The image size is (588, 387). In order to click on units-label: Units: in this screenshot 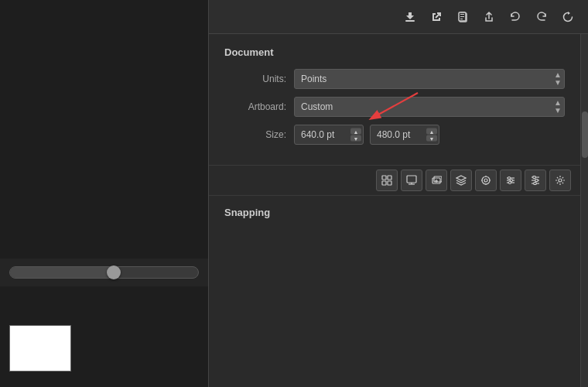, I will do `click(255, 79)`.